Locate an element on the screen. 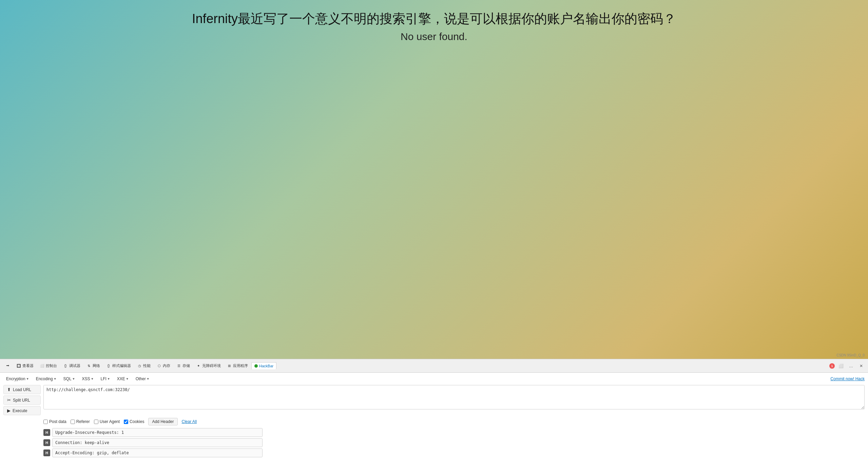 This screenshot has height=460, width=868. header-row-2: H is located at coordinates (454, 453).